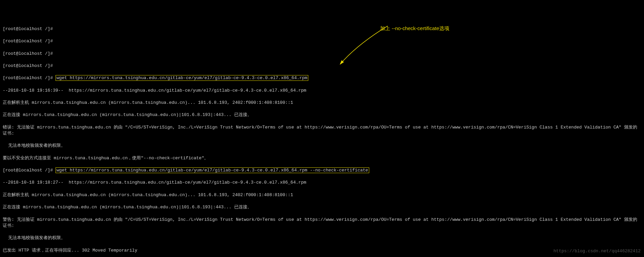 Image resolution: width=644 pixels, height=257 pixels. Describe the element at coordinates (322, 158) in the screenshot. I see `output-line: 要以不安全的方式连接至 mirrors.tuna.tsinghua.edu.cn…` at that location.